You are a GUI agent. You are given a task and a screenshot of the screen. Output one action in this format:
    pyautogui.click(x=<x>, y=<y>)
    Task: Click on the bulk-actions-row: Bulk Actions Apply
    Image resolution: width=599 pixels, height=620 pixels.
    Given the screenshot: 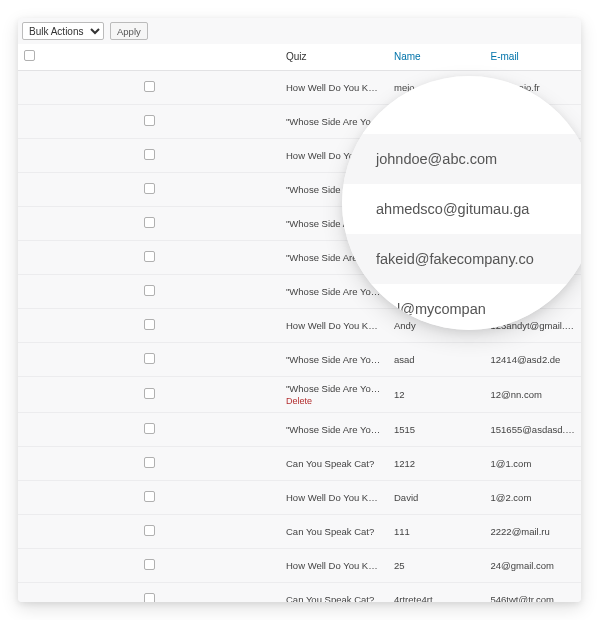 What is the action you would take?
    pyautogui.click(x=85, y=31)
    